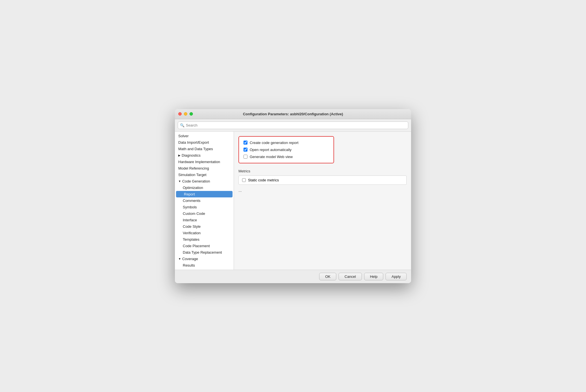  Describe the element at coordinates (180, 181) in the screenshot. I see `chevron-down-icon: ▼` at that location.